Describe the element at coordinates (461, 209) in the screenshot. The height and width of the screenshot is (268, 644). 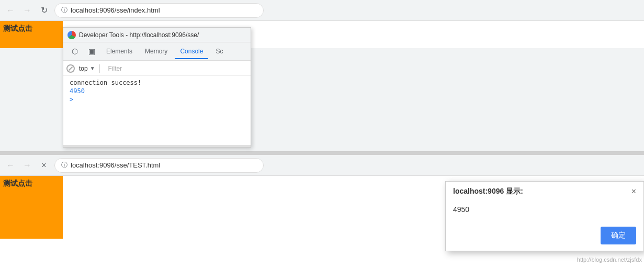
I see `alert-message: 4950` at that location.